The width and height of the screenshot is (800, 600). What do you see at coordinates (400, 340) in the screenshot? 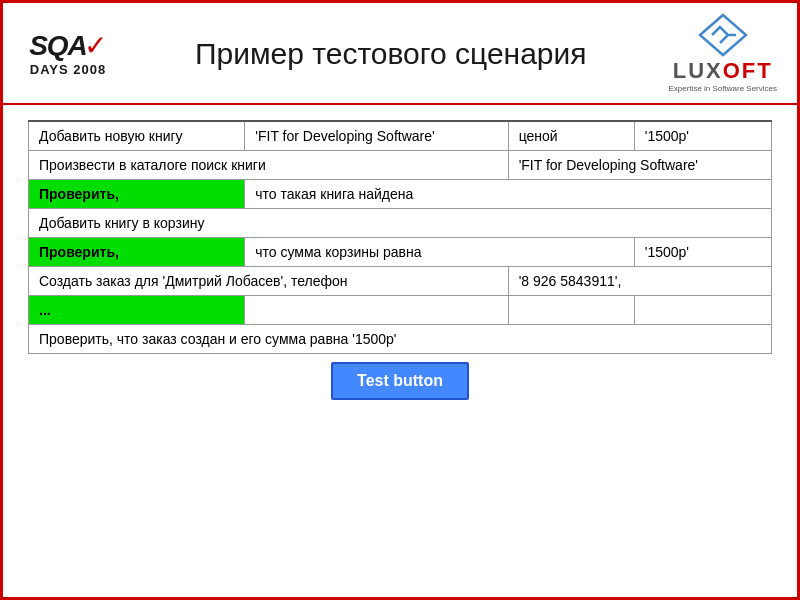
I see `table-row: Проверить, что заказ создан и его сумма …` at bounding box center [400, 340].